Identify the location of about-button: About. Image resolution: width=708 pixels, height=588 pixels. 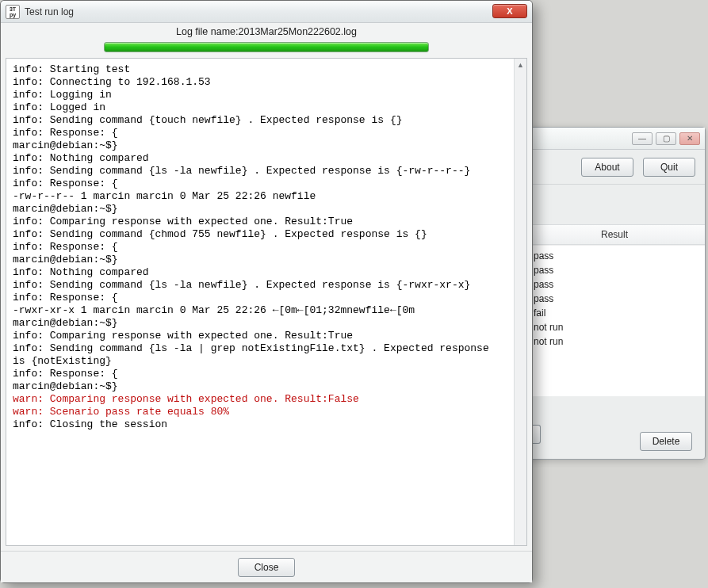
(607, 167).